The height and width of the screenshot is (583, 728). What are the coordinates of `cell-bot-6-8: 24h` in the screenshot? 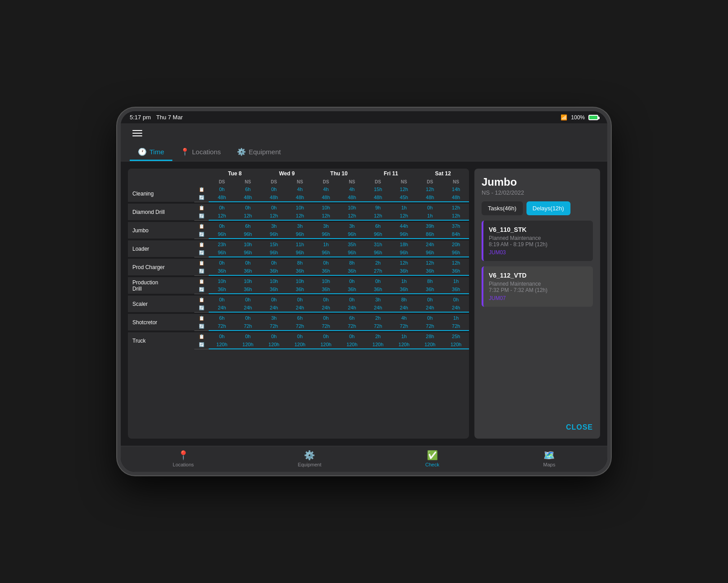 It's located at (430, 308).